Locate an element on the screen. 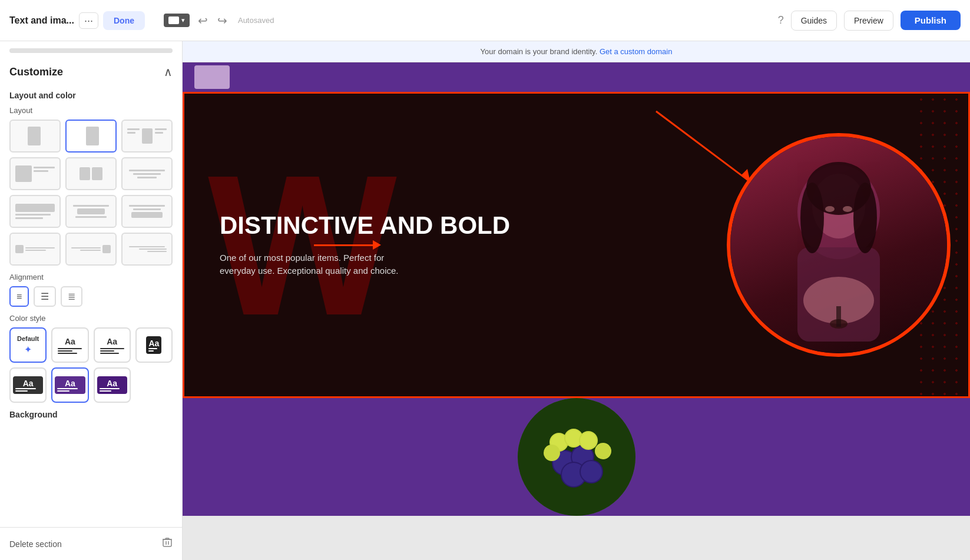  collapse-button: ∧ is located at coordinates (168, 72).